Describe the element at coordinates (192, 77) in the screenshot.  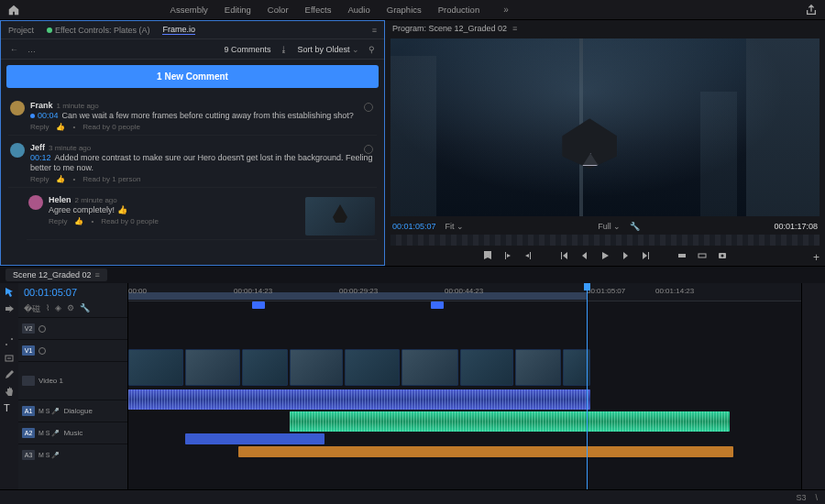
I see `new-comment-button: 1 New Comment` at that location.